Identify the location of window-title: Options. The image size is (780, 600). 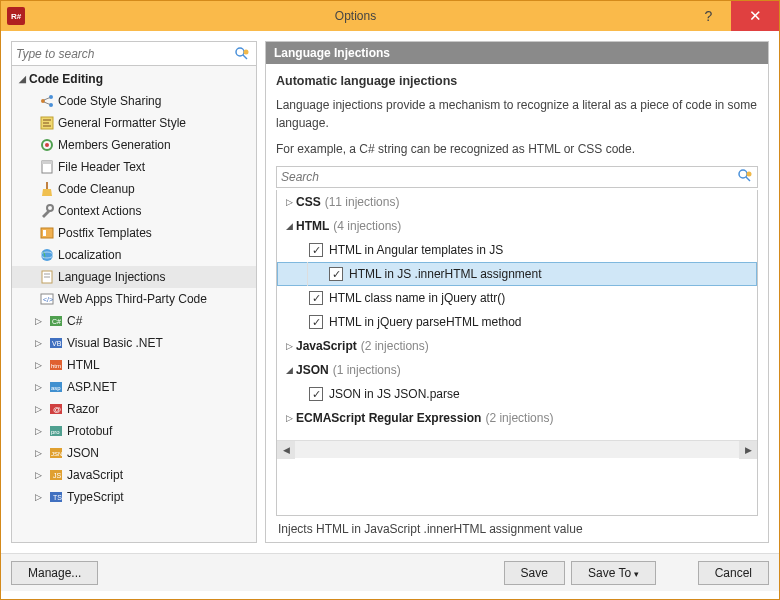
(356, 16).